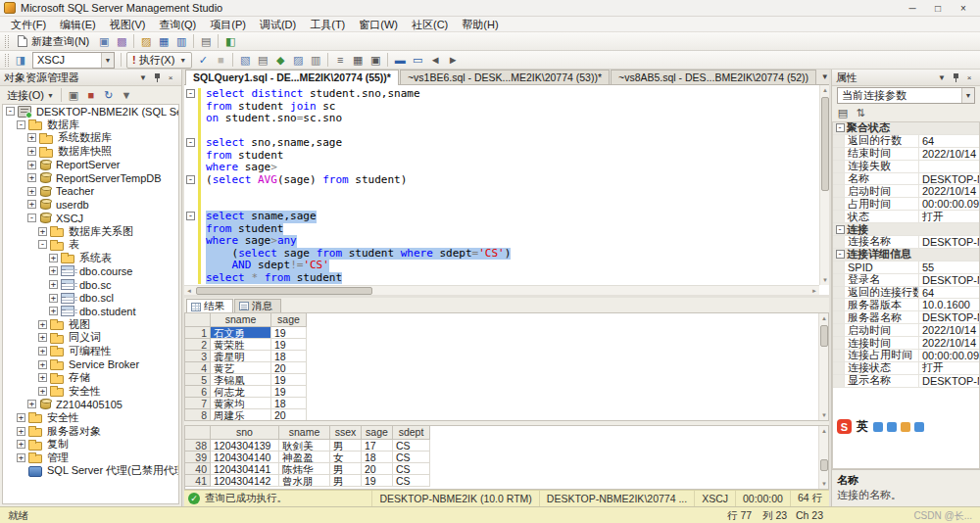  What do you see at coordinates (21, 61) in the screenshot?
I see `connect-icon: ◨` at bounding box center [21, 61].